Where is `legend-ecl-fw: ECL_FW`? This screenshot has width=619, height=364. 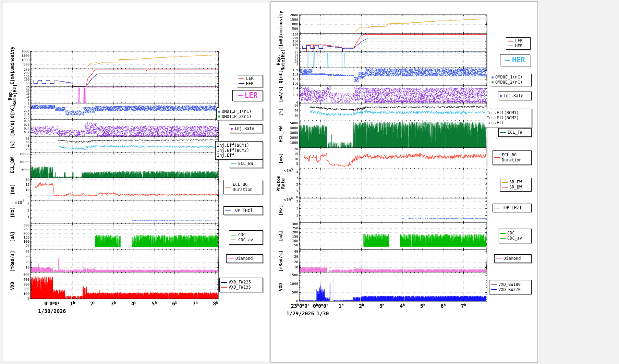
legend-ecl-fw: ECL_FW is located at coordinates (515, 132).